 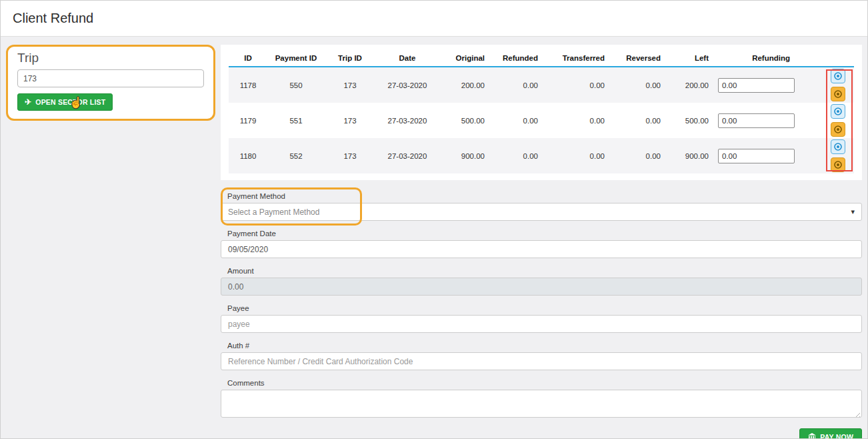 What do you see at coordinates (517, 58) in the screenshot?
I see `col-header-refunded: Refunded` at bounding box center [517, 58].